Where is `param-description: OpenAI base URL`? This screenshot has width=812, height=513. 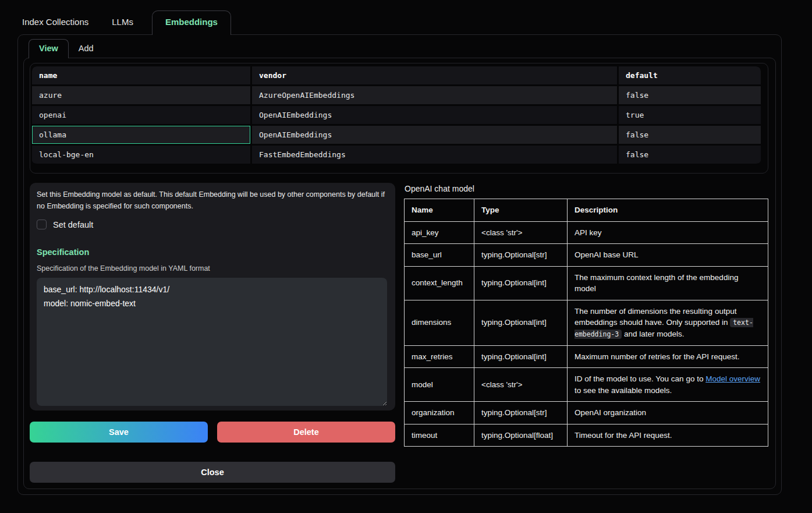 param-description: OpenAI base URL is located at coordinates (668, 255).